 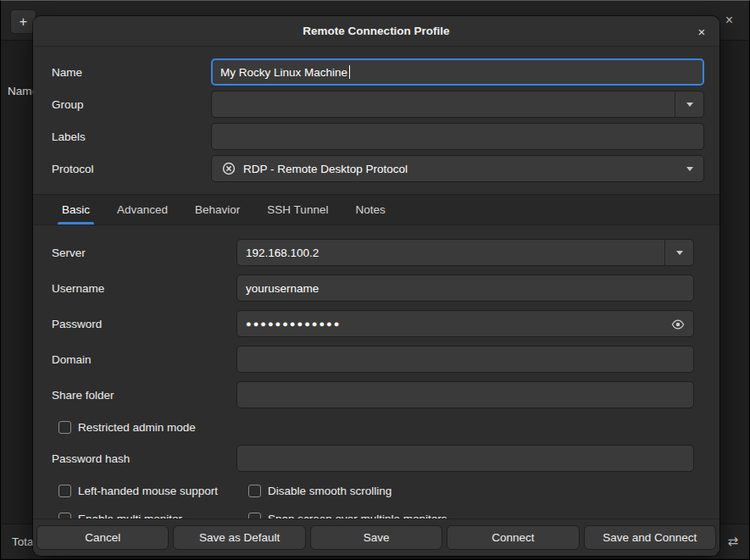 I want to click on protocol-dropdown-value: RDP - Remote Desktop Protocol, so click(x=325, y=169).